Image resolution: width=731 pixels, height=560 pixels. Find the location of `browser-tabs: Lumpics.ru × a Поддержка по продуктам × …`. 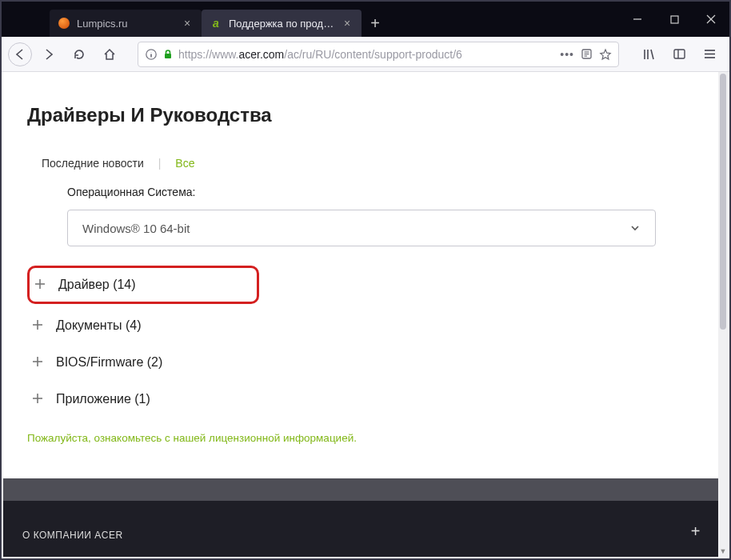

browser-tabs: Lumpics.ru × a Поддержка по продуктам × … is located at coordinates (334, 19).